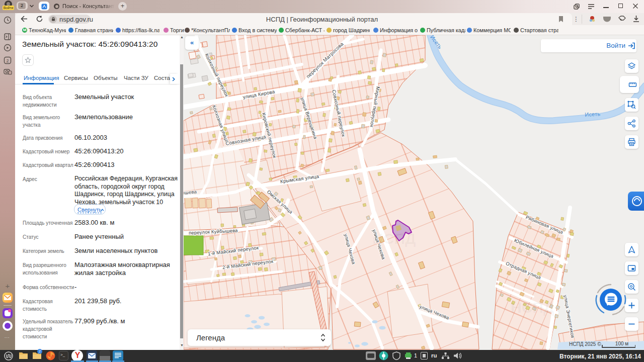 The image size is (644, 362). Describe the element at coordinates (7, 61) in the screenshot. I see `svg-text: 2` at that location.